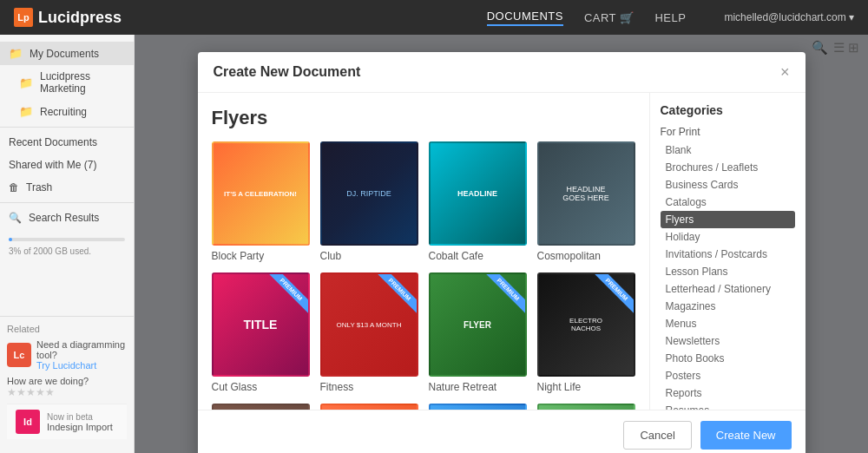 Image resolution: width=868 pixels, height=453 pixels. I want to click on nav-help: HELP, so click(670, 17).